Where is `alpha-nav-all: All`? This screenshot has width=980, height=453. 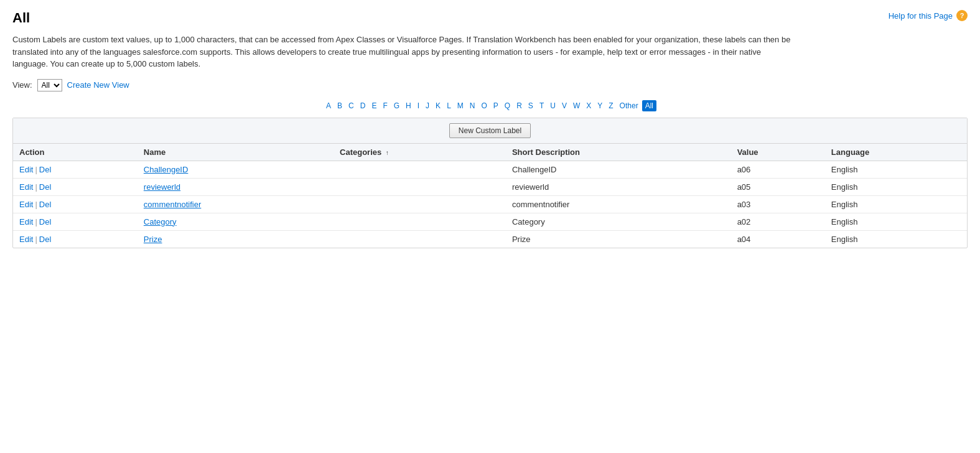 alpha-nav-all: All is located at coordinates (650, 106).